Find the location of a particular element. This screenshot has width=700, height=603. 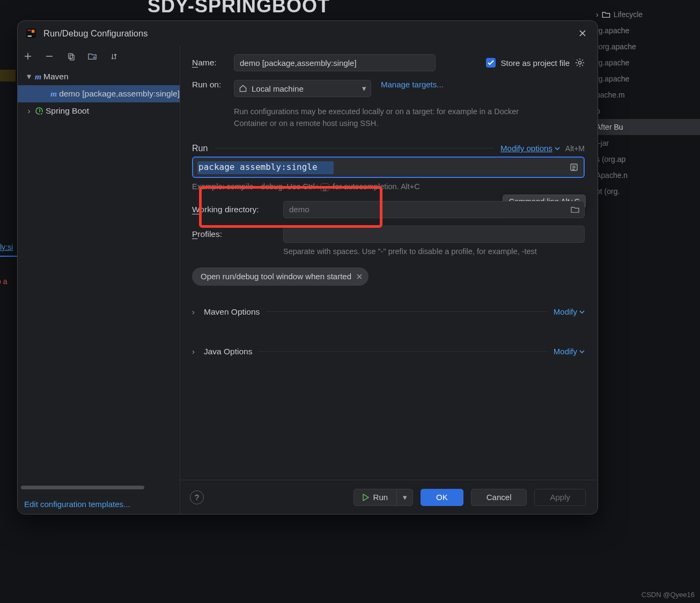

folder-add-icon is located at coordinates (92, 56).